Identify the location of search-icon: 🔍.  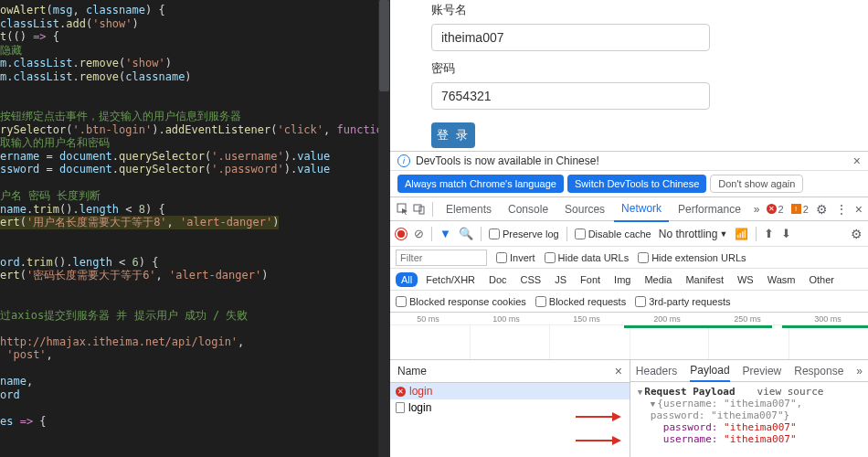
(466, 234).